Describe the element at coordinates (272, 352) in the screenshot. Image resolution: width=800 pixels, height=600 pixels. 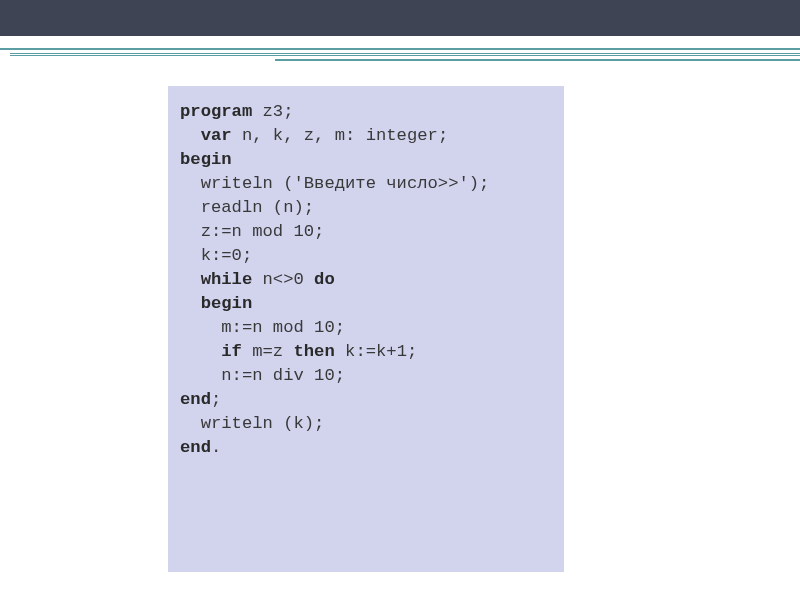
I see `code-token: m=z` at that location.